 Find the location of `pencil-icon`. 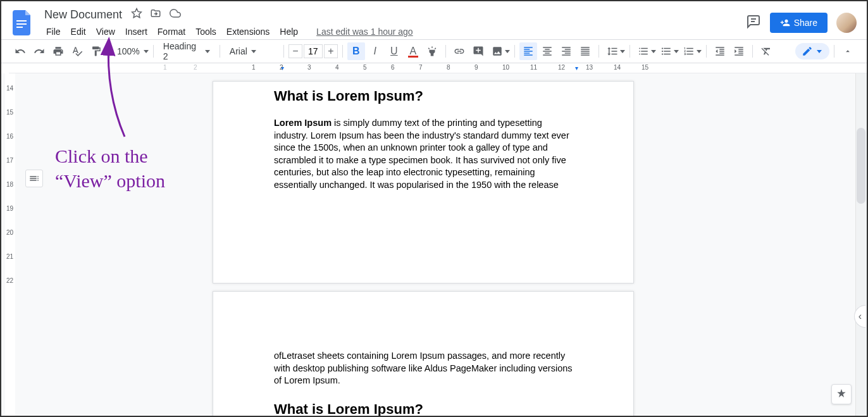

pencil-icon is located at coordinates (807, 51).